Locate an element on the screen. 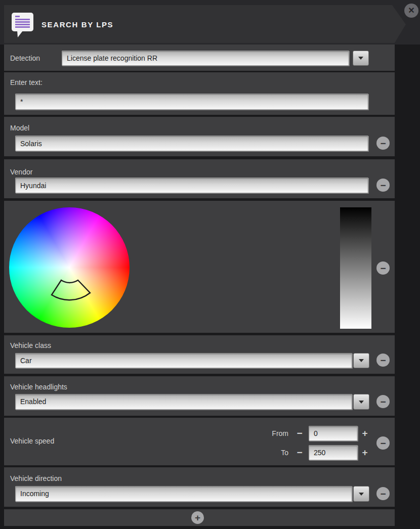 The height and width of the screenshot is (529, 420). vehicle-headlights-section: Vehicle headlights Enabled − is located at coordinates (199, 396).